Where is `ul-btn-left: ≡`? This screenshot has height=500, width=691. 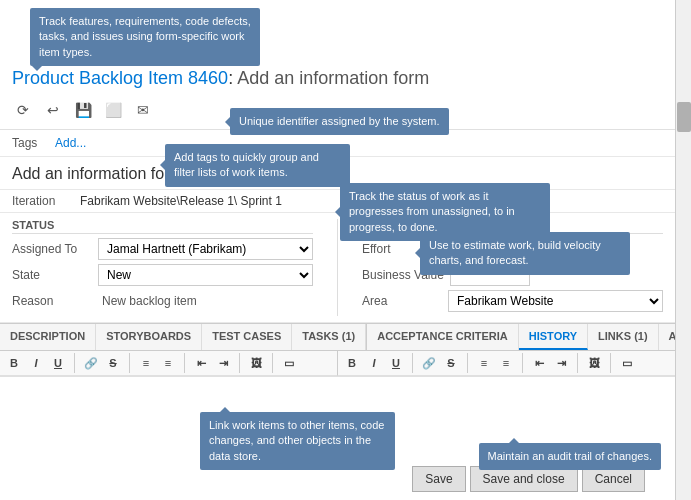 ul-btn-left: ≡ is located at coordinates (146, 363).